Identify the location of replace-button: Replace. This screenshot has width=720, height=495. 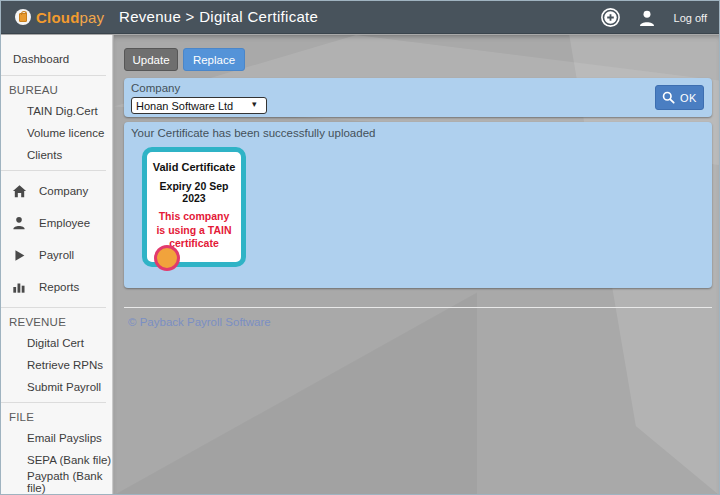
(214, 60).